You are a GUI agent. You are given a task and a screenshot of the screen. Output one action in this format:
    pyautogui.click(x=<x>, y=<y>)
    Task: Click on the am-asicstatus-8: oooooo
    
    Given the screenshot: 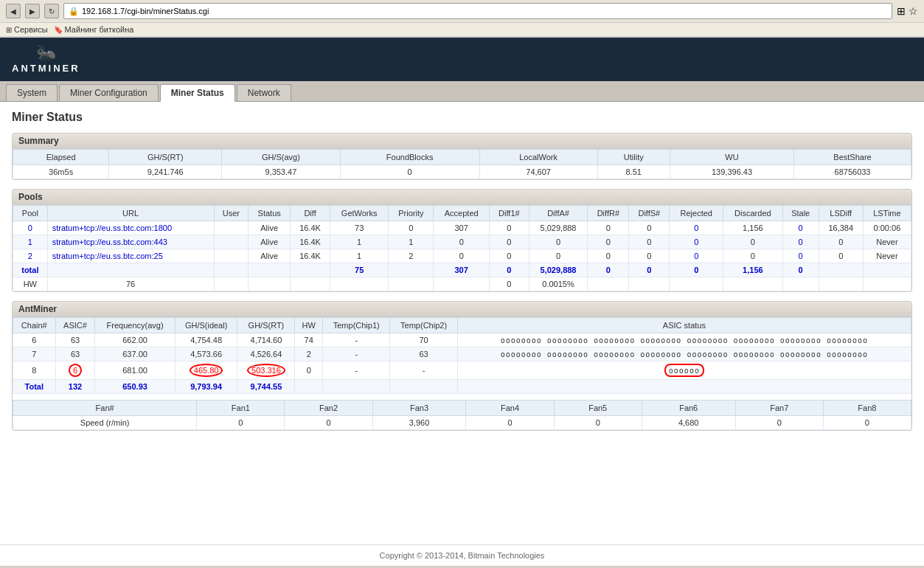 What is the action you would take?
    pyautogui.click(x=684, y=370)
    